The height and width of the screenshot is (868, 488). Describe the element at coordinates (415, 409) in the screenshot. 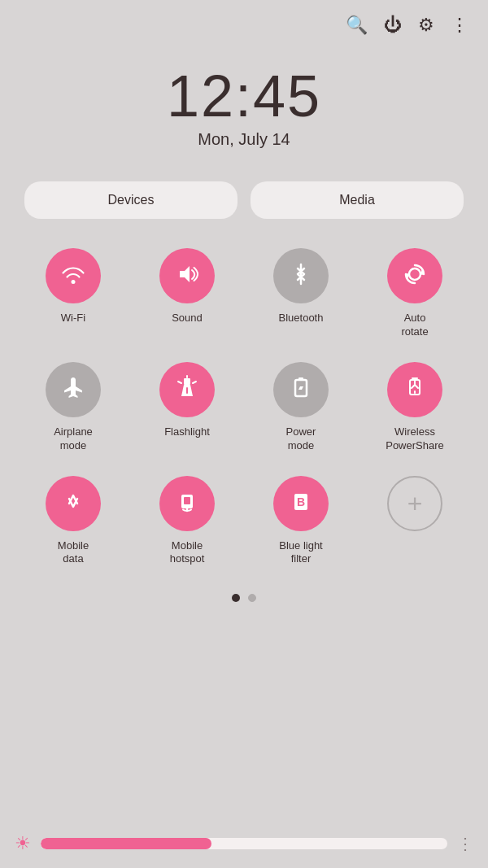

I see `wireless-tile: Wireless PowerShare` at that location.